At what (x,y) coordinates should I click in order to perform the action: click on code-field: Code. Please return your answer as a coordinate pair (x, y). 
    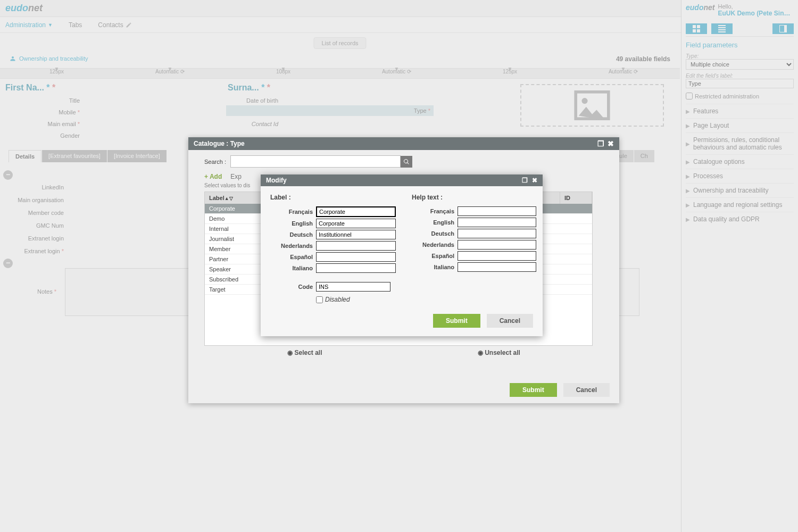
    Looking at the image, I should click on (402, 287).